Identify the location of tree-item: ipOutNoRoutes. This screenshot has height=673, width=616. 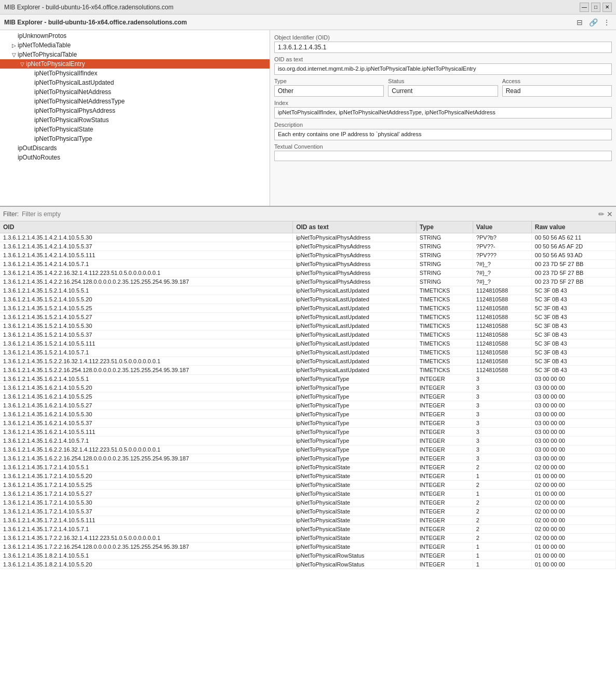
(135, 157).